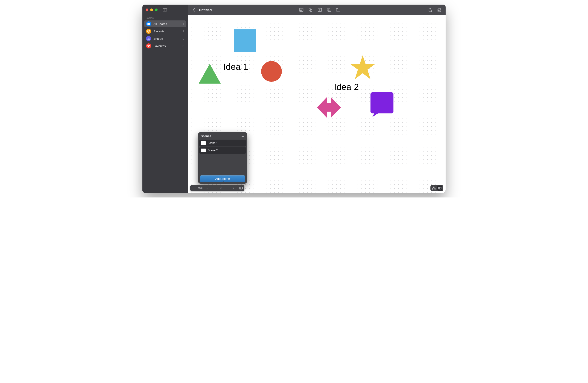  Describe the element at coordinates (152, 10) in the screenshot. I see `traffic-lights` at that location.